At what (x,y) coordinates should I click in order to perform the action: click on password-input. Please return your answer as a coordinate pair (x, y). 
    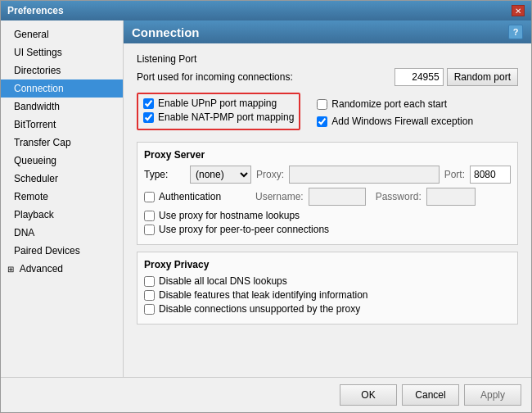
    Looking at the image, I should click on (451, 197).